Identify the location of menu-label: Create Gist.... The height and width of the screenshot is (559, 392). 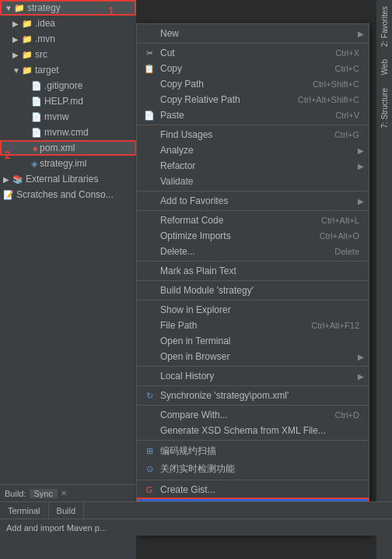
(260, 490).